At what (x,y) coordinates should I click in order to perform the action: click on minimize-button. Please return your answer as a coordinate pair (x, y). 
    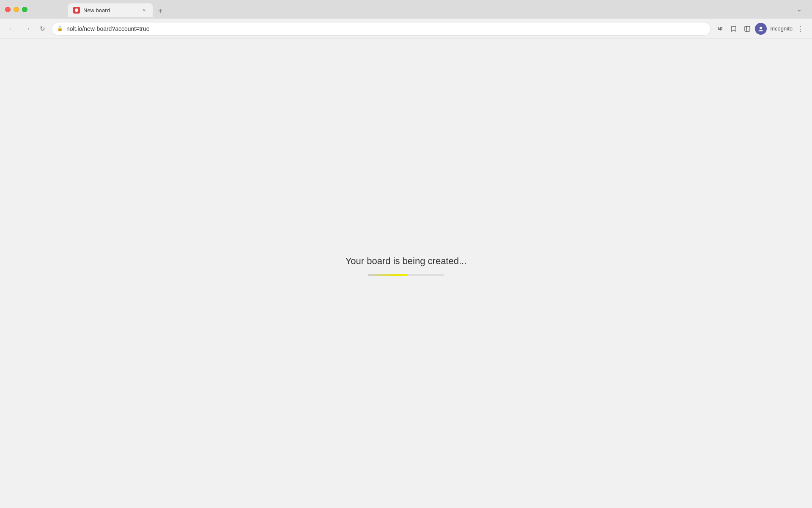
    Looking at the image, I should click on (16, 9).